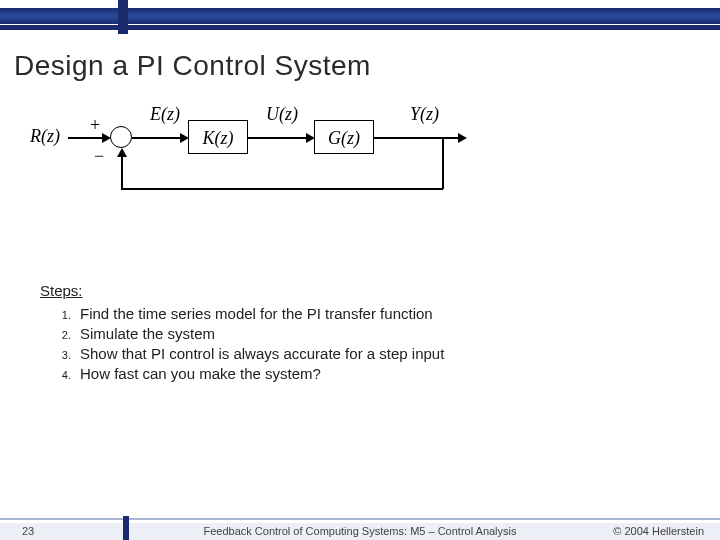 Image resolution: width=720 pixels, height=540 pixels. Describe the element at coordinates (360, 531) in the screenshot. I see `footer-center: Feedback Control of Computing Systems: M…` at that location.